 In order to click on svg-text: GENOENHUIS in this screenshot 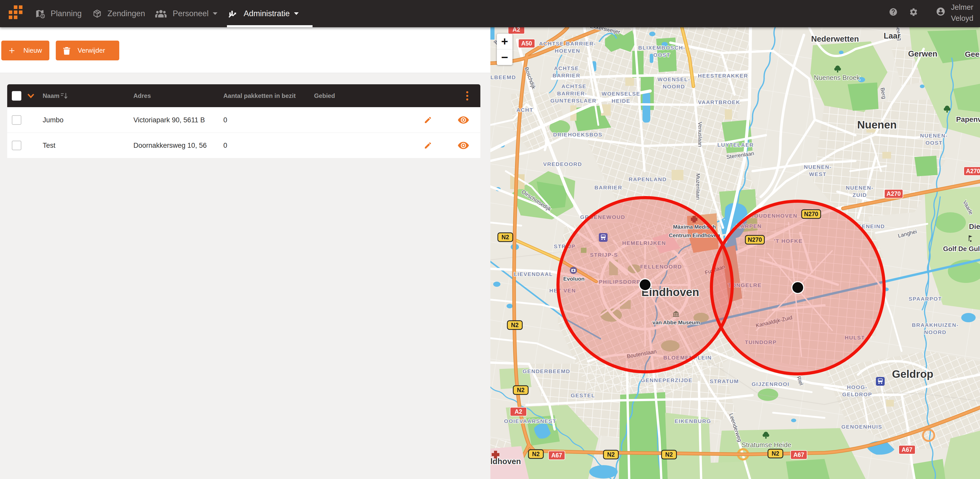, I will do `click(862, 427)`.